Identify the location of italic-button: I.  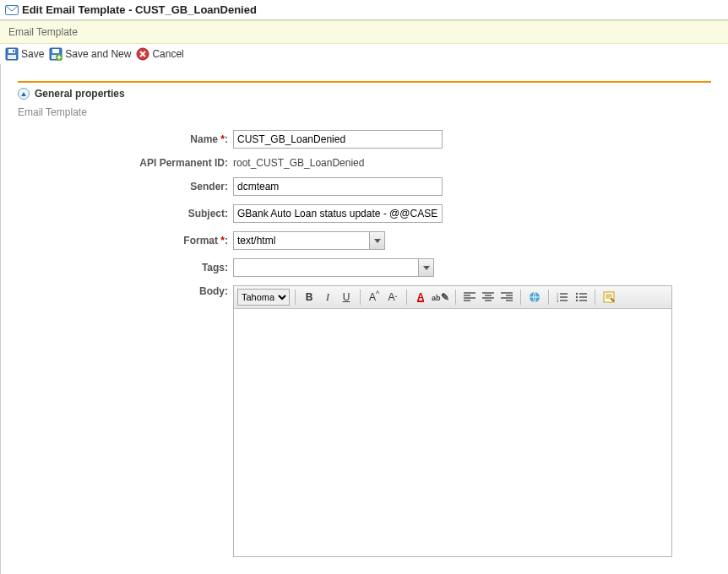
(328, 297).